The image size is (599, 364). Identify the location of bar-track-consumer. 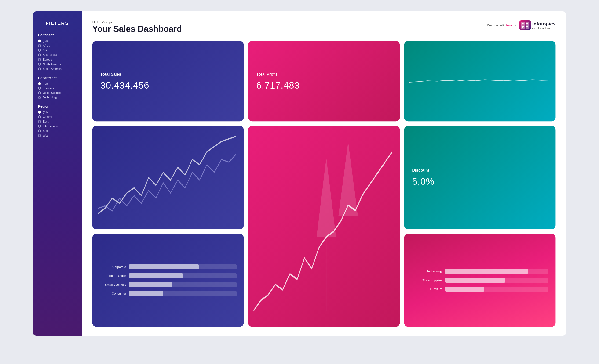
(183, 294).